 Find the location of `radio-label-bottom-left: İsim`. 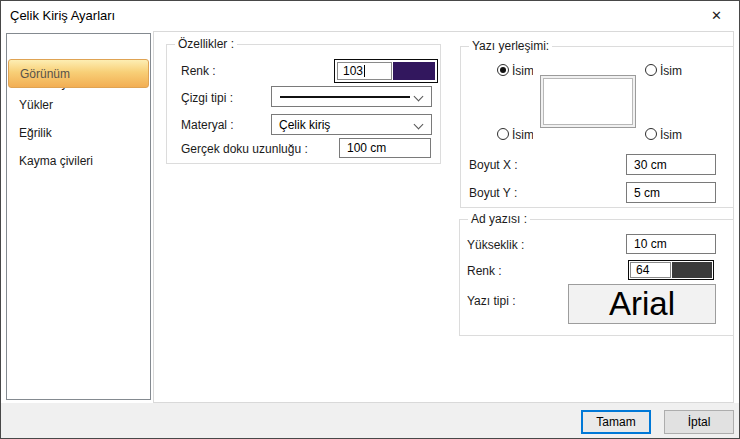

radio-label-bottom-left: İsim is located at coordinates (522, 135).